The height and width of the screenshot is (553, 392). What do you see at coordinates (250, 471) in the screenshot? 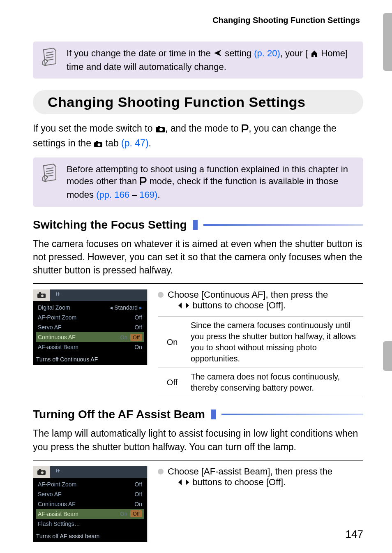
I see `text: Choose [AF-assist Beam], then press the` at bounding box center [250, 471].